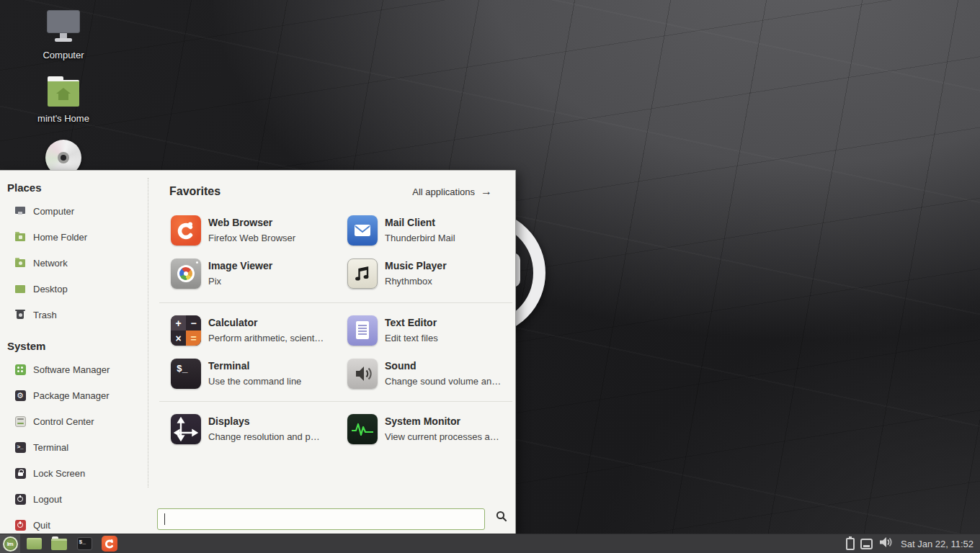 The image size is (980, 553). Describe the element at coordinates (71, 370) in the screenshot. I see `sidebar-item-label: Software Manager` at that location.